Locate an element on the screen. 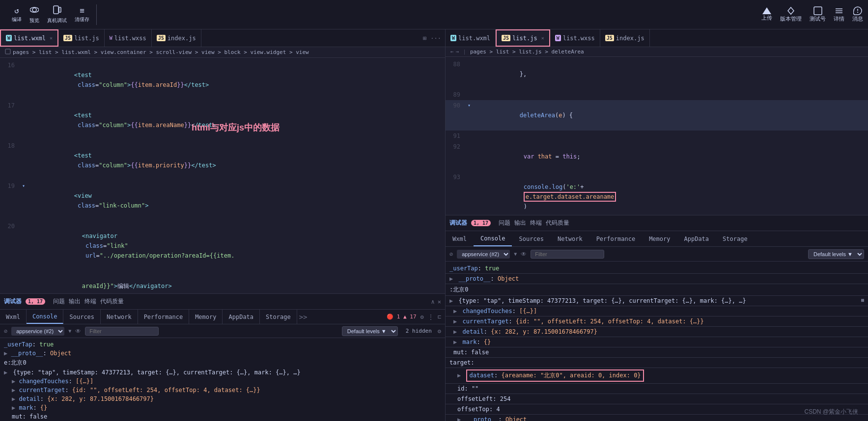 This screenshot has width=868, height=421. code-line-20b: areaId}}">编辑</navigator> is located at coordinates (223, 282).